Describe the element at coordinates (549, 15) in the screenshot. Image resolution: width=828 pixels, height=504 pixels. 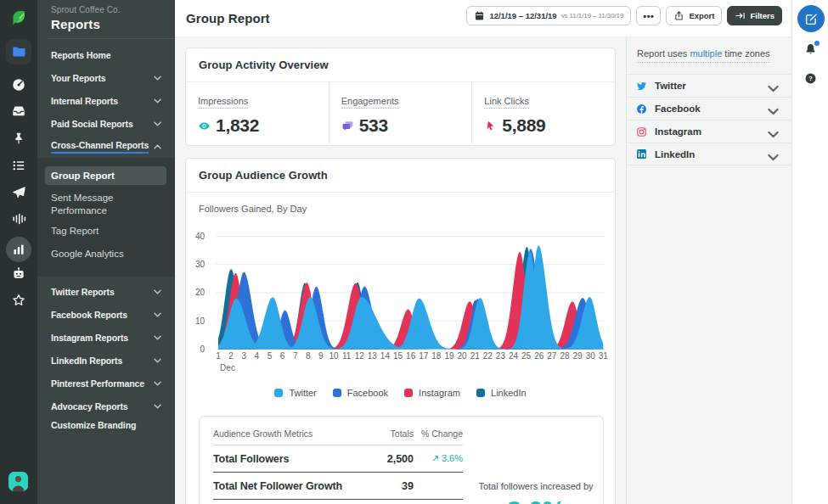
I see `date-range-button: 12/1/19 – 12/31/19 vs 11/1/19 – 11/30/19` at that location.